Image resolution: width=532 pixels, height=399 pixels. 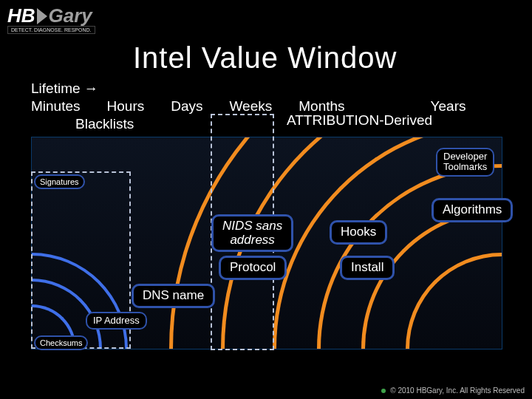 I want to click on label-nids: NIDS sans address, so click(x=253, y=233).